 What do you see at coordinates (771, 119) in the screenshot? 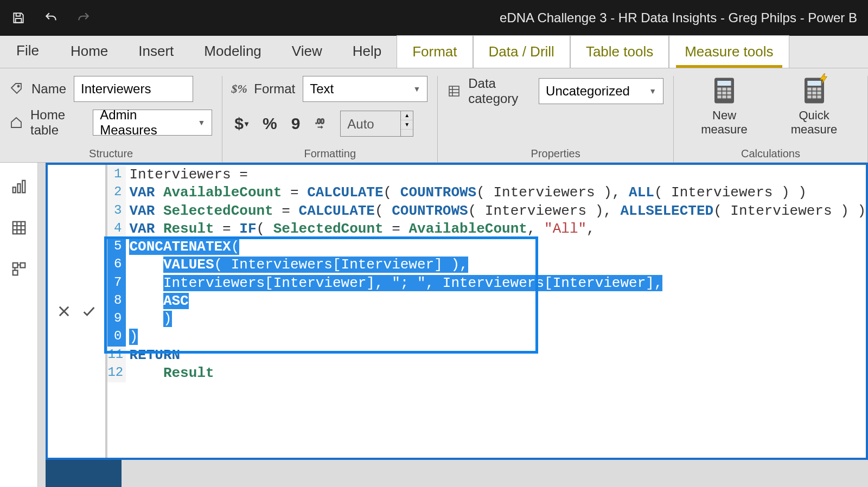
I see `ribbon-group-calculations: New measure Quick measure Calculations` at bounding box center [771, 119].